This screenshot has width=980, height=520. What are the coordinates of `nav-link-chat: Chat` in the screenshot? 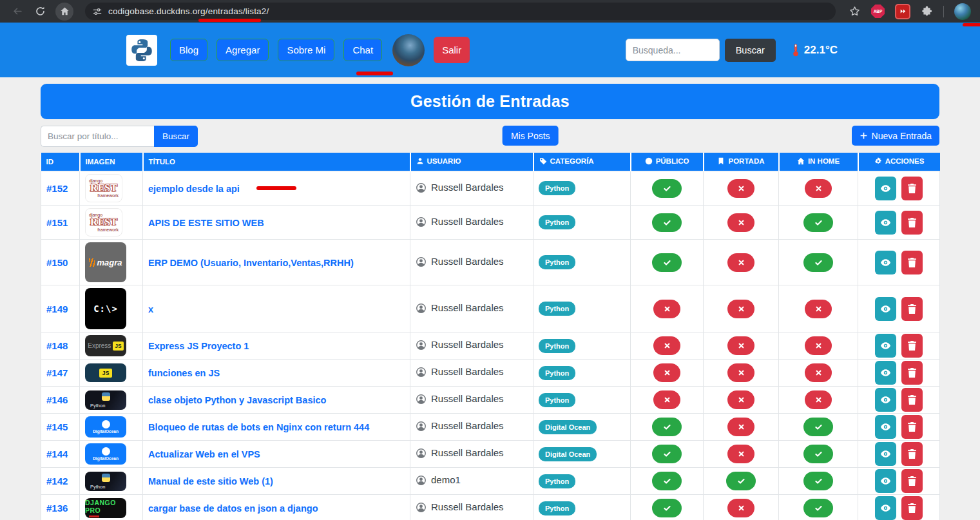 It's located at (363, 50).